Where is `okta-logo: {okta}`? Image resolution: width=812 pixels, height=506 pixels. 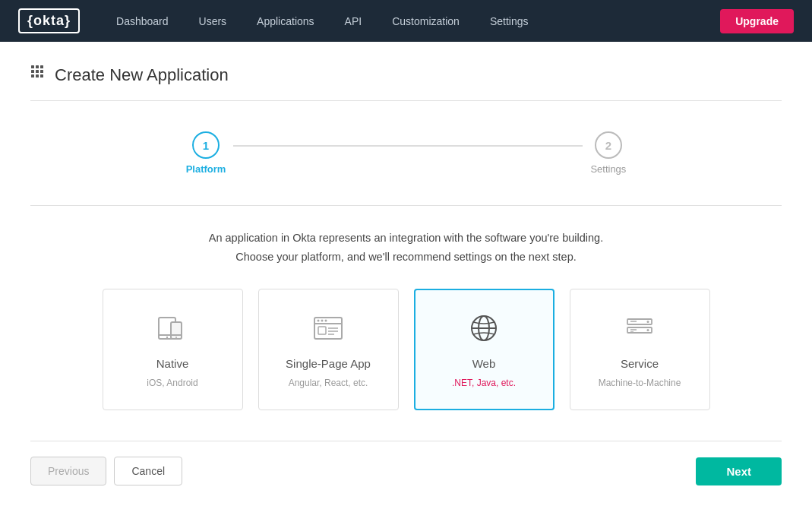
okta-logo: {okta} is located at coordinates (49, 21).